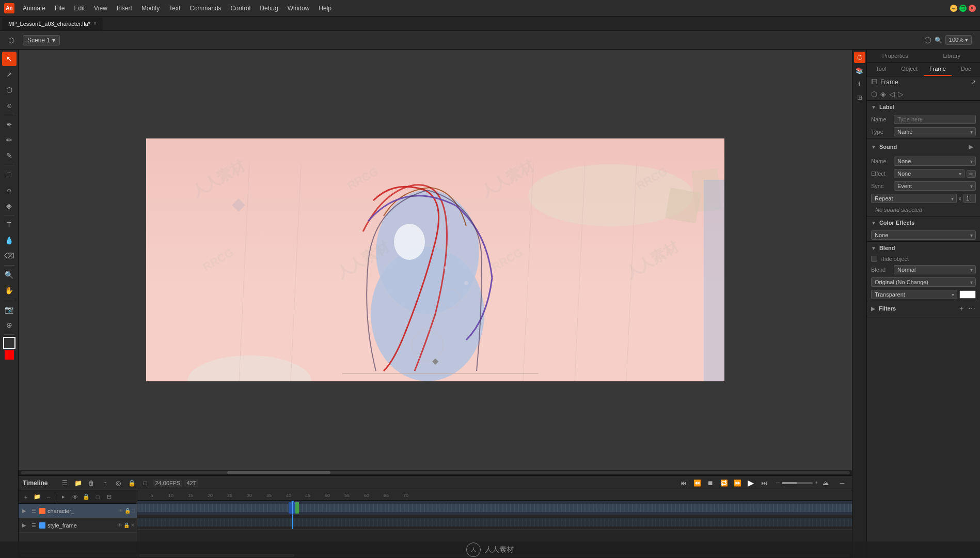 The width and height of the screenshot is (980, 558). What do you see at coordinates (26, 497) in the screenshot?
I see `add-layer-button: +` at bounding box center [26, 497].